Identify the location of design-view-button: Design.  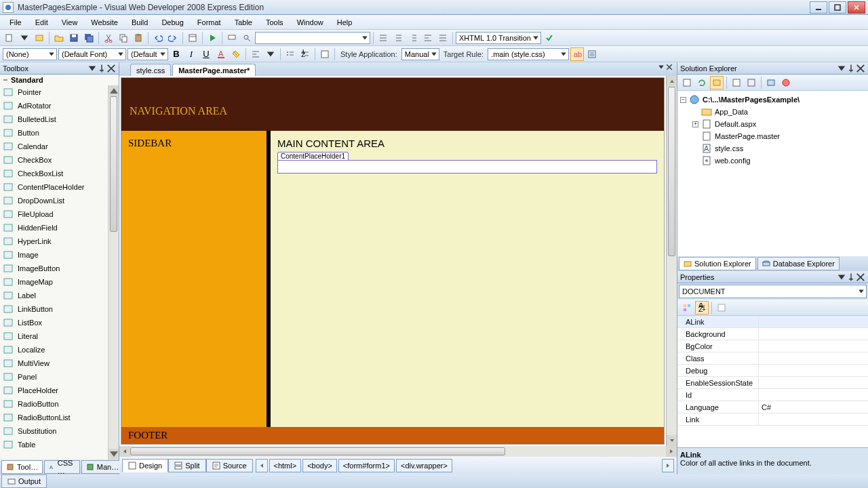
(145, 466).